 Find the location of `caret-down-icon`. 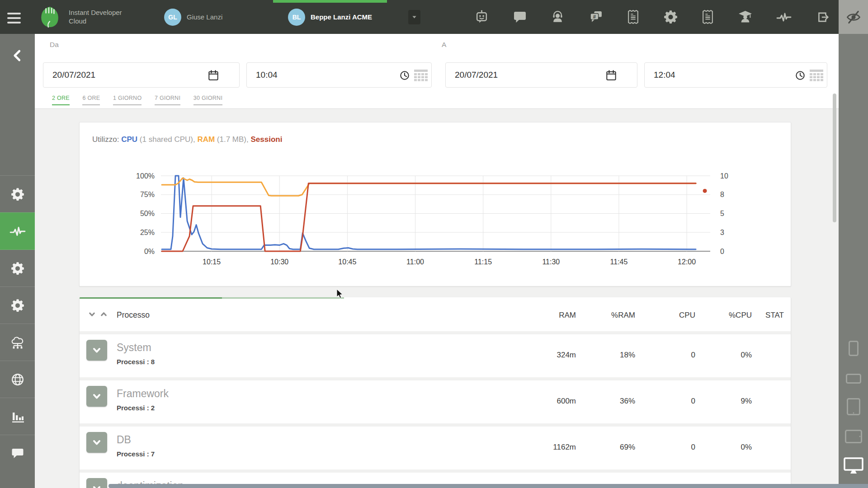

caret-down-icon is located at coordinates (414, 17).